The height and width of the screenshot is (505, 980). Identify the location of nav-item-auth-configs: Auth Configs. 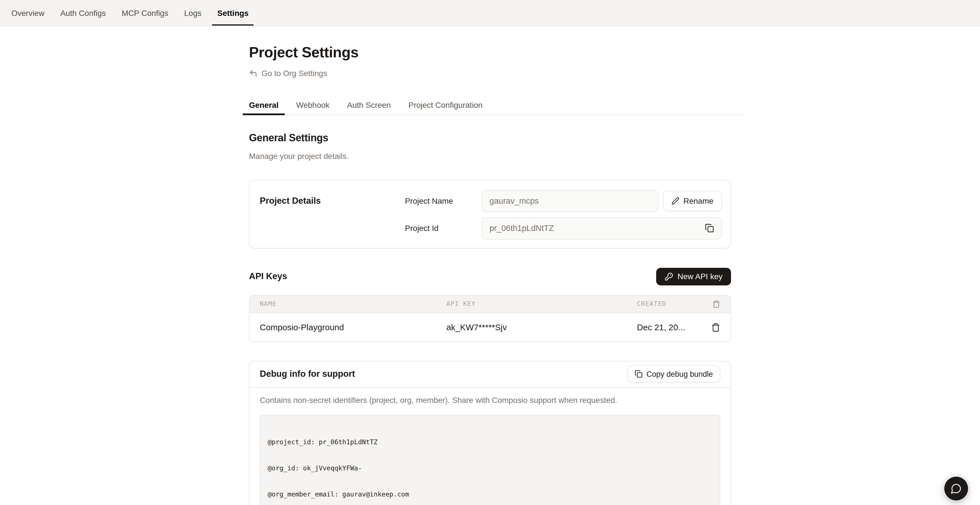
(83, 13).